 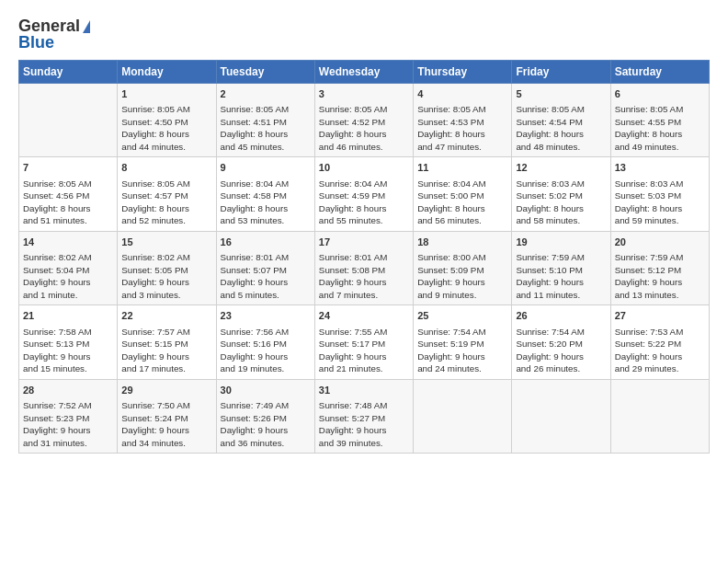 I want to click on cell-text: Sunset: 5:03 PM, so click(x=660, y=196).